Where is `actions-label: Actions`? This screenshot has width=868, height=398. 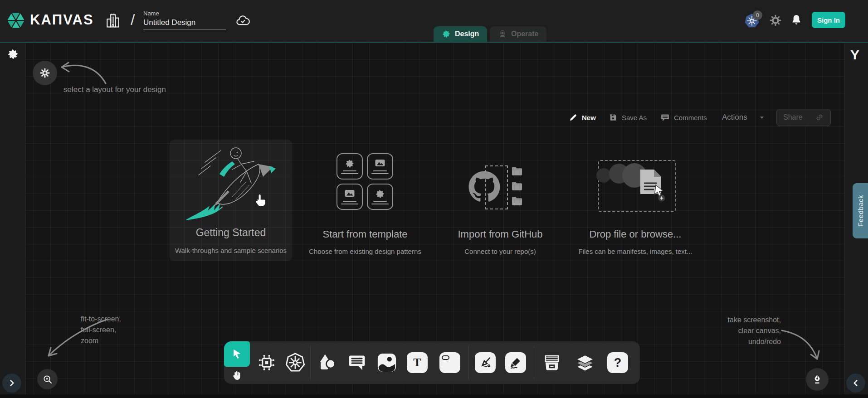
actions-label: Actions is located at coordinates (735, 117).